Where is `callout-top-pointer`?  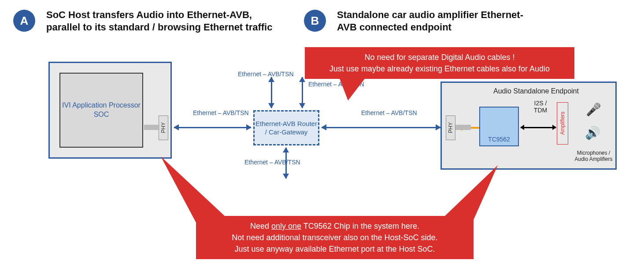 callout-top-pointer is located at coordinates (355, 91).